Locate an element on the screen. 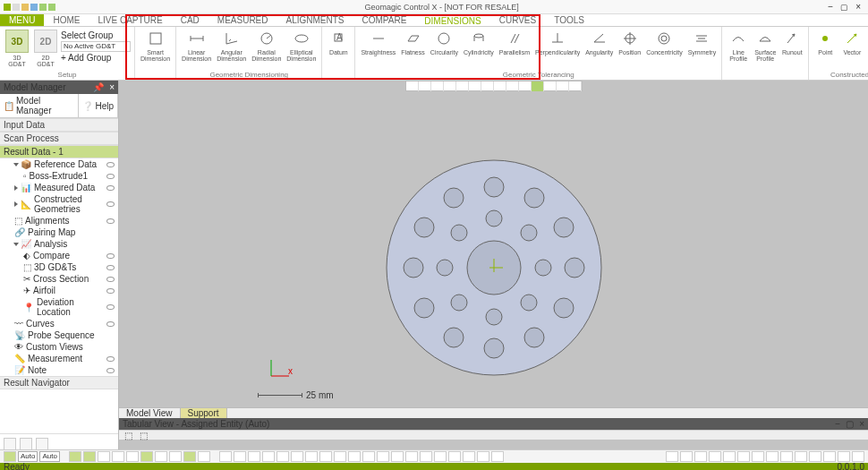  qat-undo-icon is located at coordinates (43, 7).